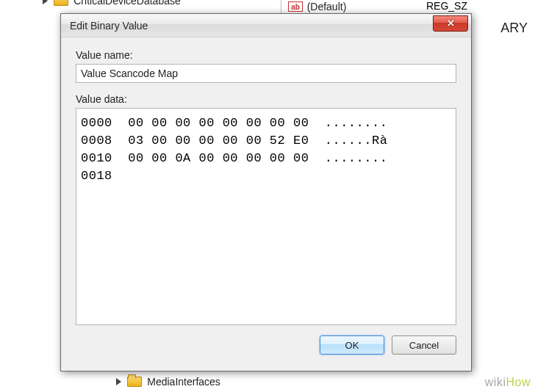 The height and width of the screenshot is (392, 535). Describe the element at coordinates (352, 345) in the screenshot. I see `ok-button: OK` at that location.